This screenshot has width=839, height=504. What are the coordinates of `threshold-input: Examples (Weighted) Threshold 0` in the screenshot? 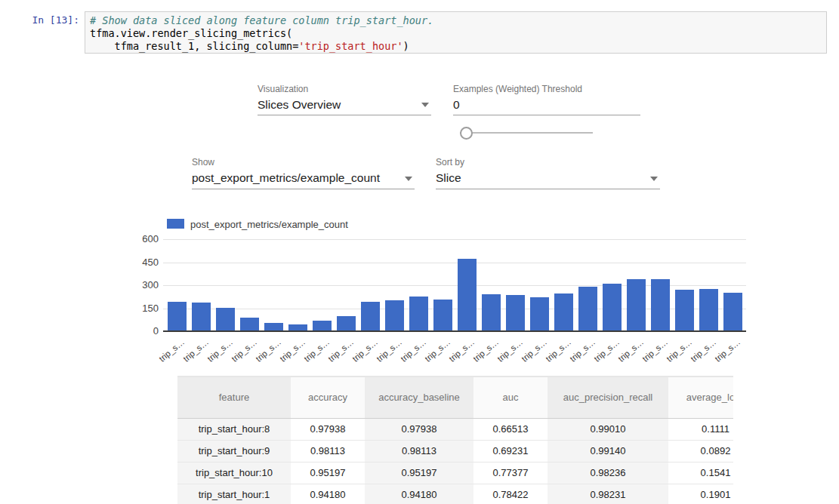 It's located at (547, 100).